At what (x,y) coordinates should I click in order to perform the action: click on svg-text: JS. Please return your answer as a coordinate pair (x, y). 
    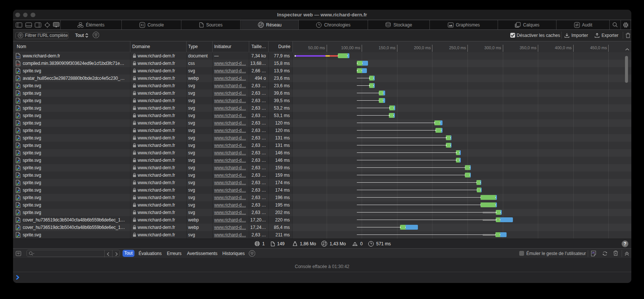
    Looking at the image, I should click on (593, 253).